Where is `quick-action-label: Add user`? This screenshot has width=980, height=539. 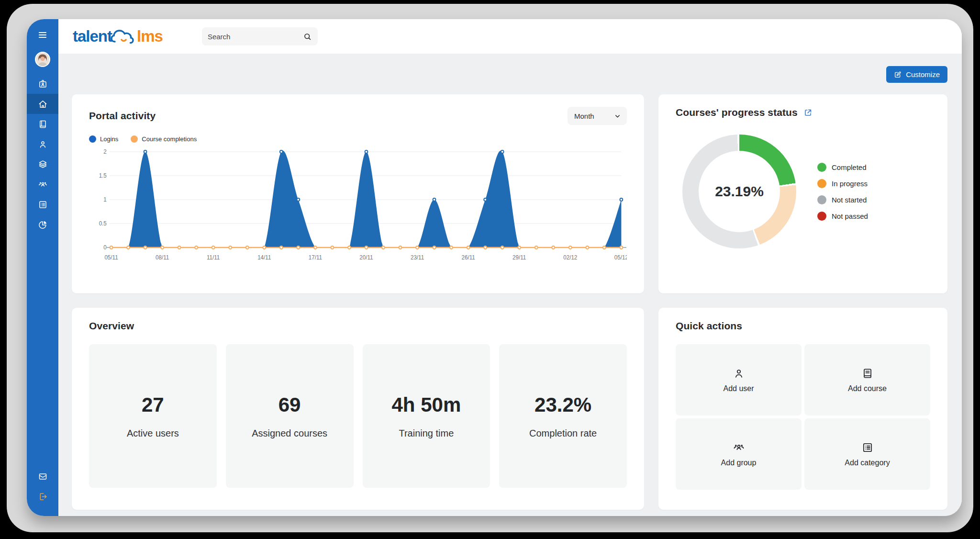
quick-action-label: Add user is located at coordinates (738, 389).